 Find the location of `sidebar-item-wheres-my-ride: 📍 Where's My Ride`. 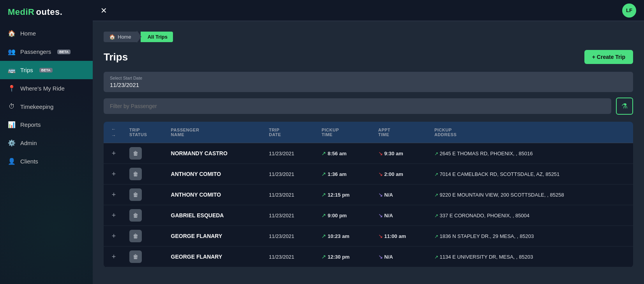

sidebar-item-wheres-my-ride: 📍 Where's My Ride is located at coordinates (46, 88).